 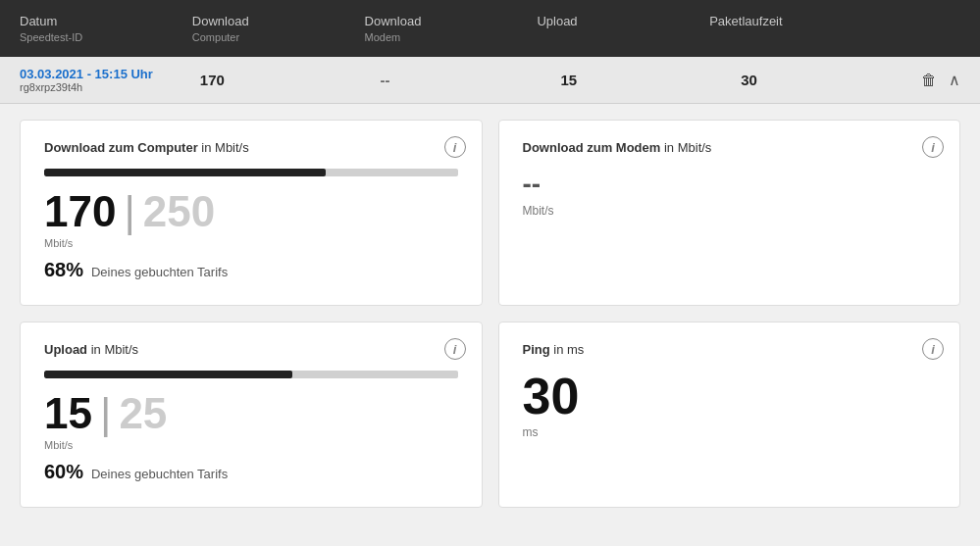 I want to click on card-upload-title-bold: Upload, so click(x=66, y=349).